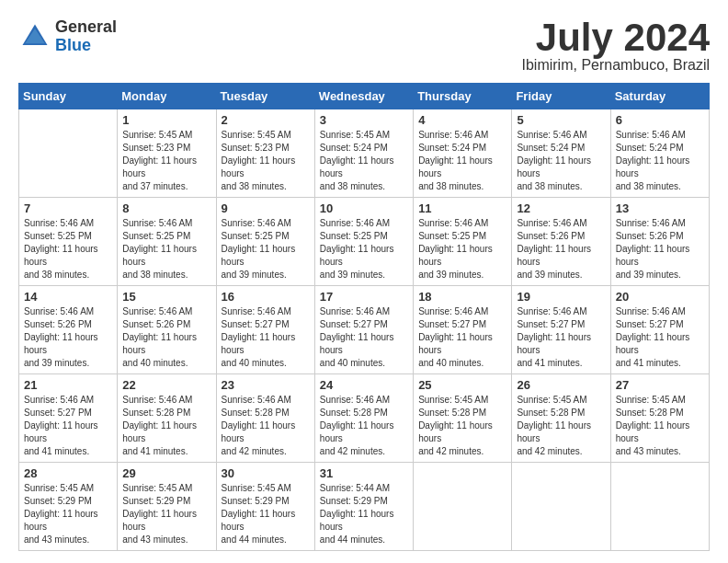 The width and height of the screenshot is (728, 563). I want to click on day-number: 29, so click(166, 473).